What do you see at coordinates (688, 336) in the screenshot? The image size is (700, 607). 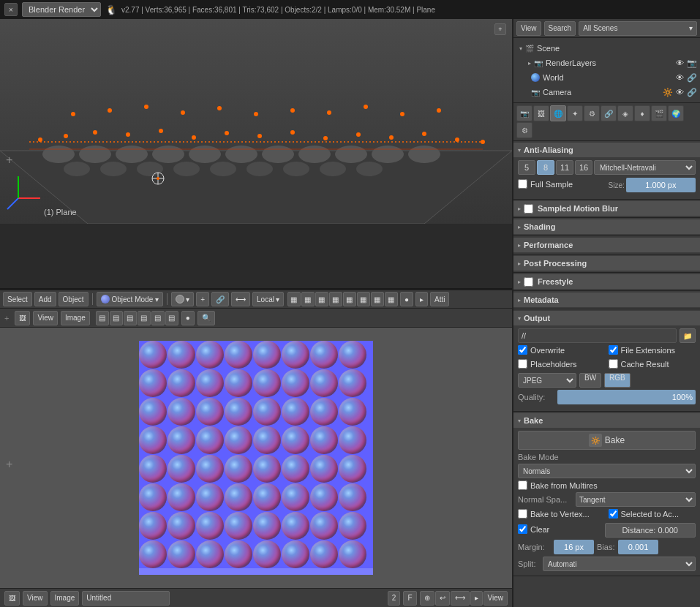 I see `folder-btn: 📁` at bounding box center [688, 336].